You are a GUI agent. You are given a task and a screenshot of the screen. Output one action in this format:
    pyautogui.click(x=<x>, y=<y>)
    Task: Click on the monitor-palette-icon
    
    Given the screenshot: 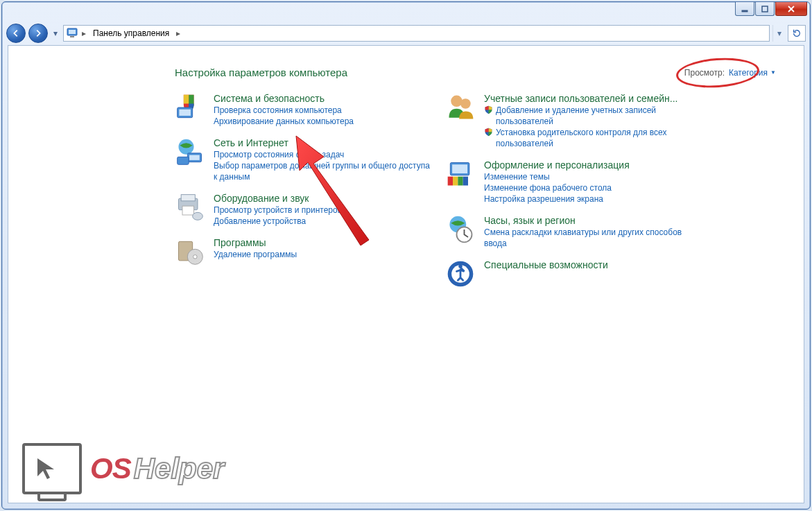 What is the action you would take?
    pyautogui.click(x=460, y=182)
    